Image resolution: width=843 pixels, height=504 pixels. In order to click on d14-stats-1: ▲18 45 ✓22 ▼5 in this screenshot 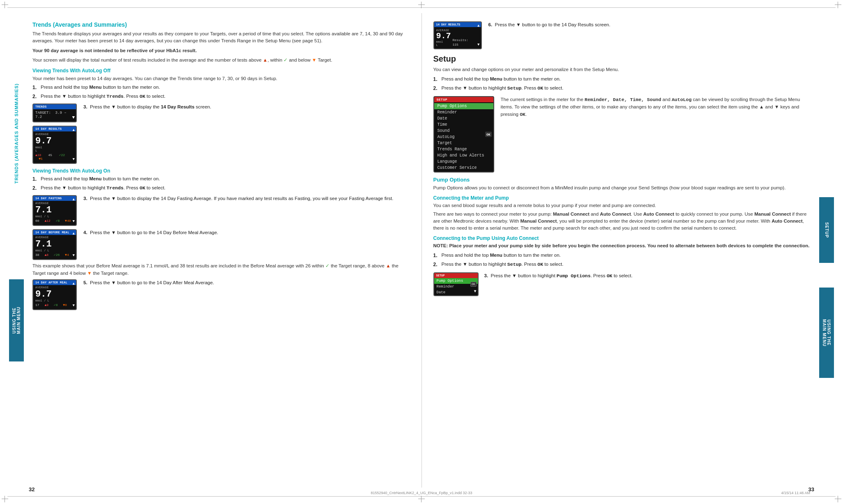, I will do `click(55, 157)`.